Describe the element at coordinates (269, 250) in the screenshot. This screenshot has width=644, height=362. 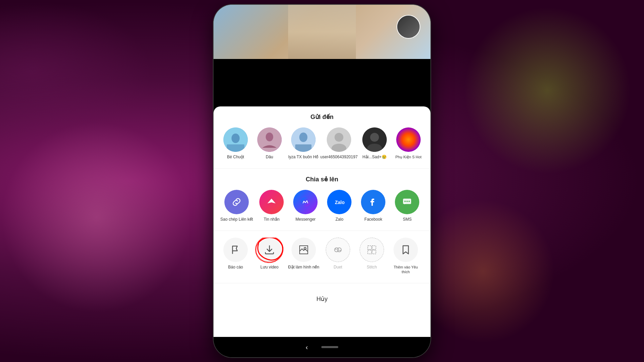
I see `download-icon` at that location.